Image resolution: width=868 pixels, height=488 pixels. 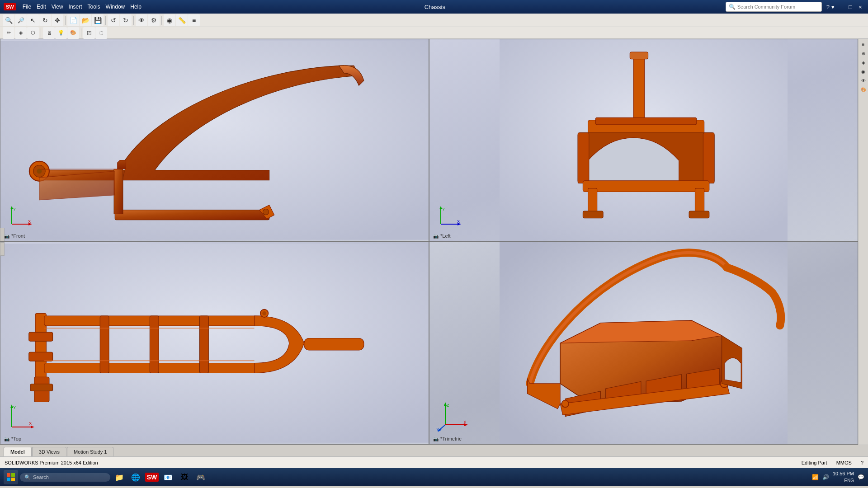 What do you see at coordinates (816, 477) in the screenshot?
I see `tray-network: 📶` at bounding box center [816, 477].